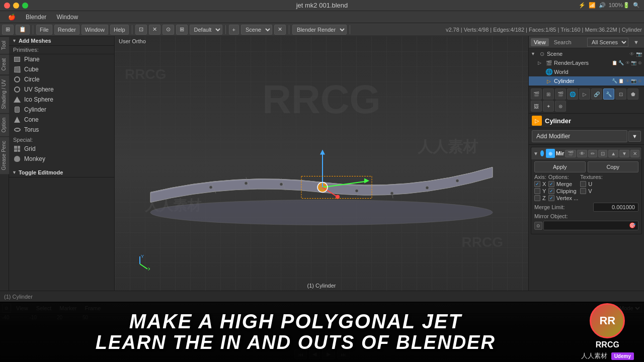 This screenshot has width=644, height=362. What do you see at coordinates (560, 167) in the screenshot?
I see `apply-button: Apply` at bounding box center [560, 167].